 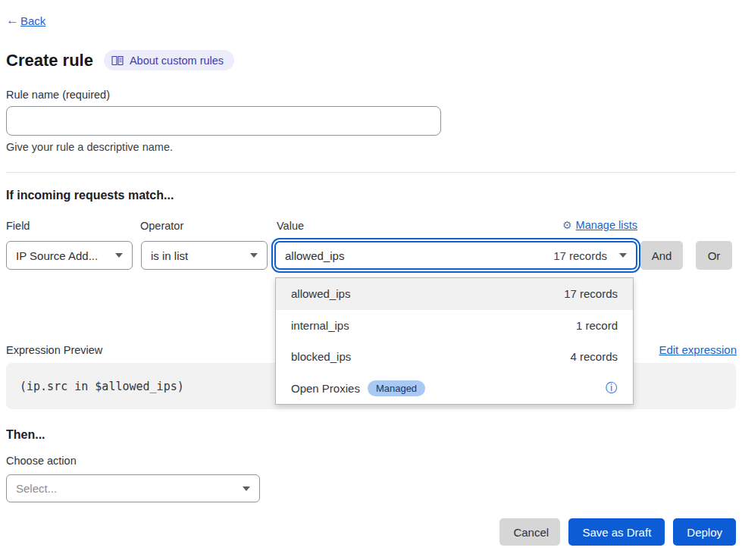 I want to click on list-item-name: blocked_ips, so click(x=321, y=356).